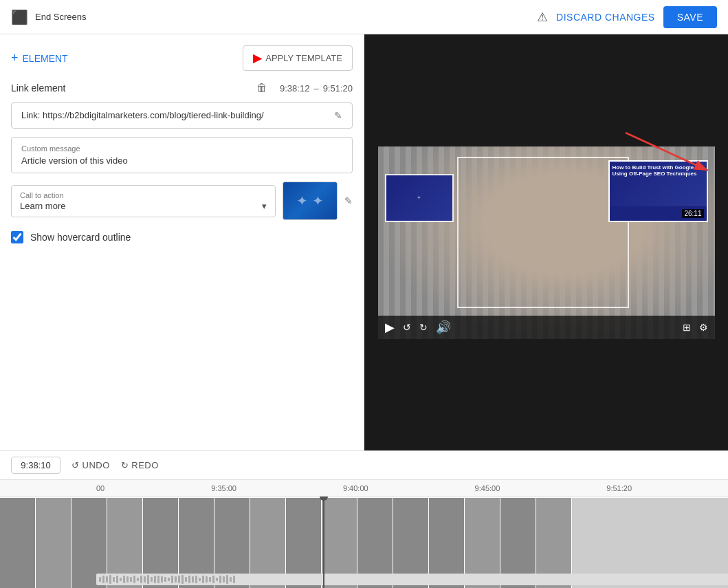 This screenshot has height=588, width=728. I want to click on screen-icon: ⬛, so click(19, 17).